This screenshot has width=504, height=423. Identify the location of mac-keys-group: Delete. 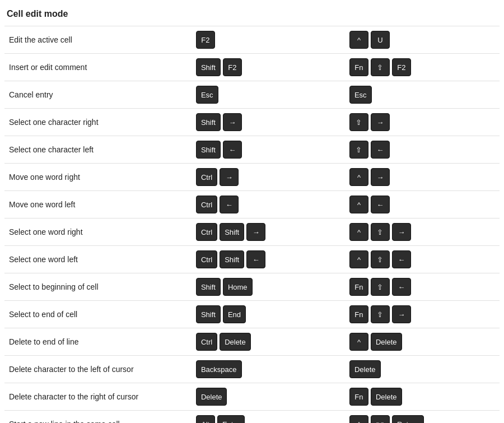
(423, 369).